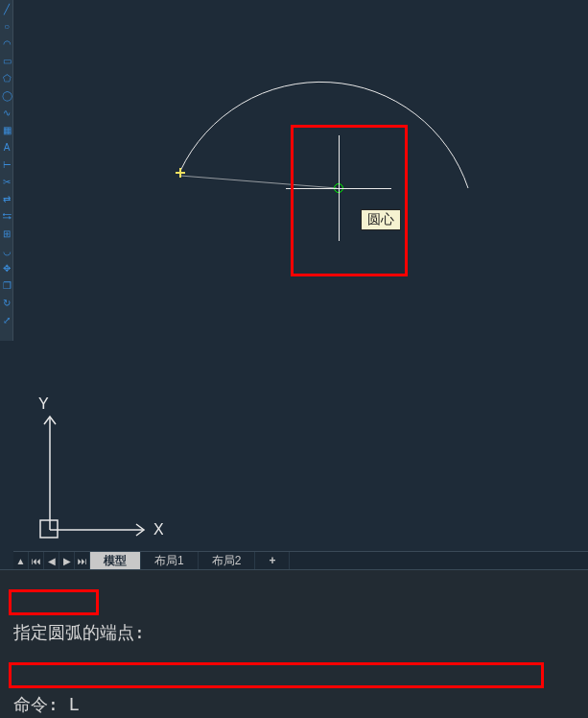  What do you see at coordinates (7, 112) in the screenshot?
I see `toolbar-icon: ∿` at bounding box center [7, 112].